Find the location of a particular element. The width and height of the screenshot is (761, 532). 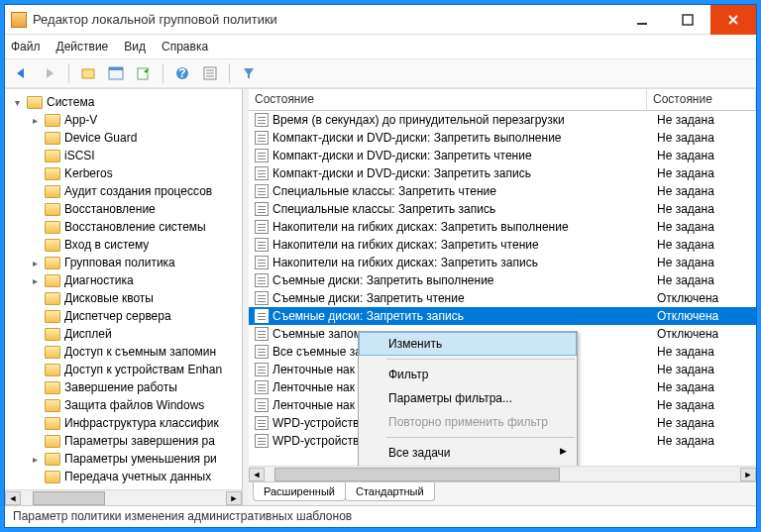

tree-item: Диспетчер сервера is located at coordinates (123, 316).